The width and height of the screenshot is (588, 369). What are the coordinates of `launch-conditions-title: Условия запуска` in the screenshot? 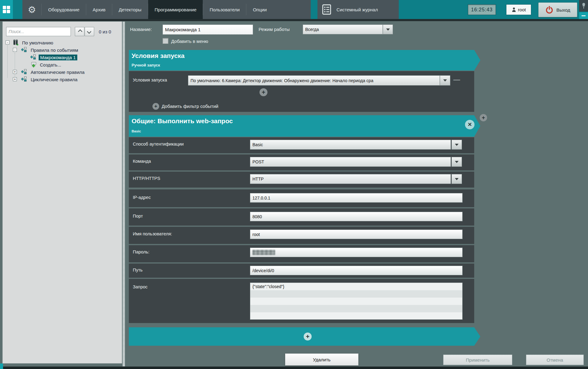 It's located at (158, 56).